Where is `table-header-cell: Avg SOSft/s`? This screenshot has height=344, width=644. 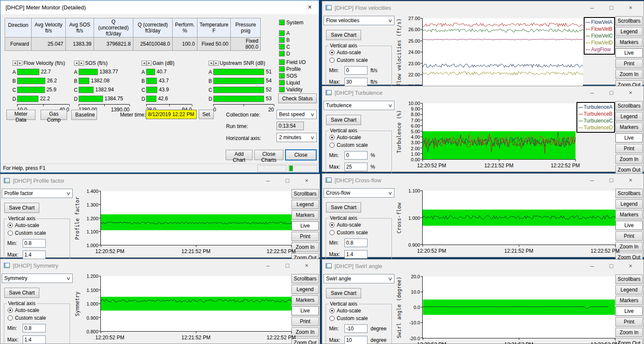
table-header-cell: Avg SOSft/s is located at coordinates (80, 28).